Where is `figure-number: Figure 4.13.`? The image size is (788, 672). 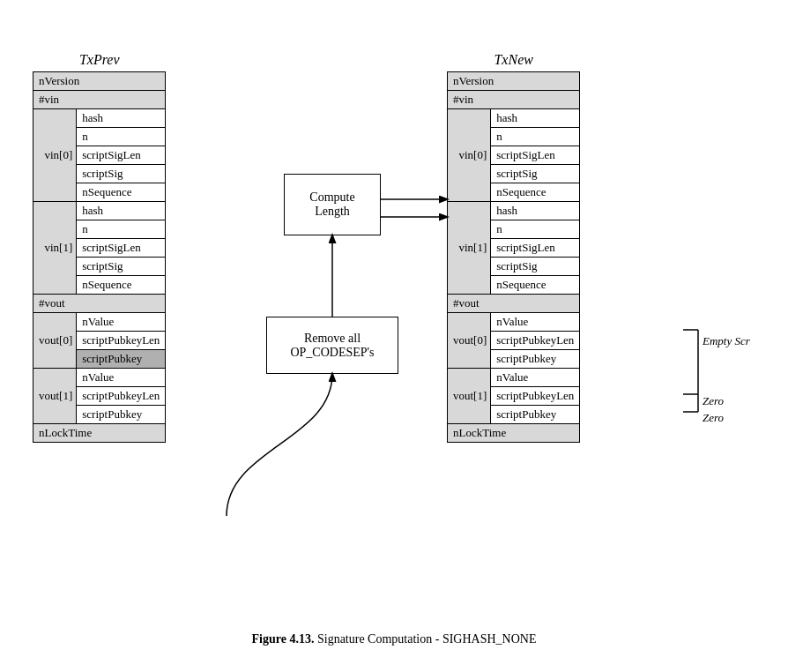 figure-number: Figure 4.13. is located at coordinates (284, 638).